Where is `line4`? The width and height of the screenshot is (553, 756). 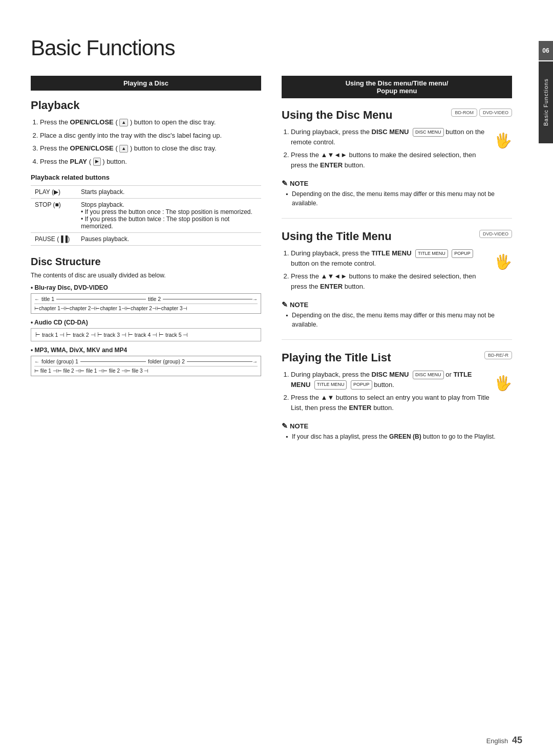
line4 is located at coordinates (220, 361).